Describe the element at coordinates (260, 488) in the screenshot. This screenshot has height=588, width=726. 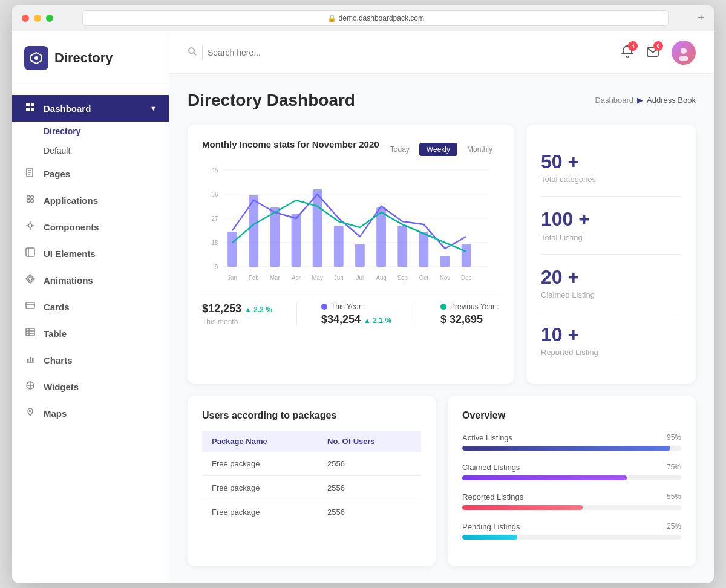
I see `row-package-2: Free package` at that location.